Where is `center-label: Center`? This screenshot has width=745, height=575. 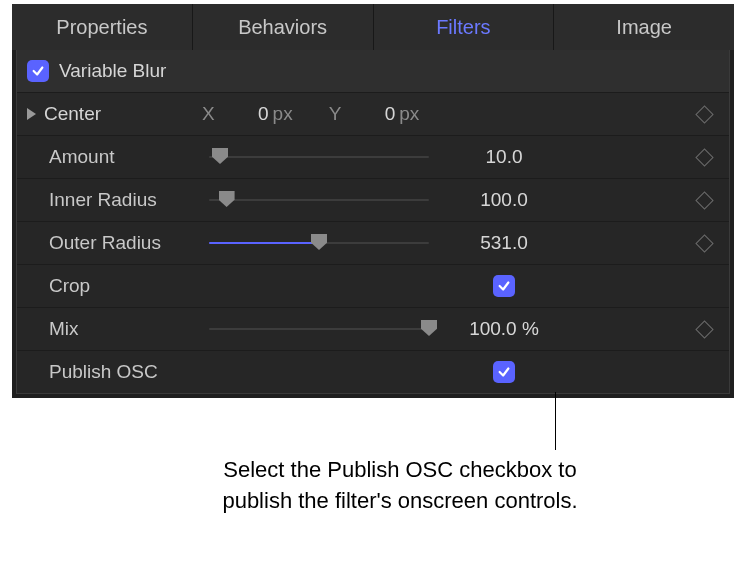 center-label: Center is located at coordinates (119, 114).